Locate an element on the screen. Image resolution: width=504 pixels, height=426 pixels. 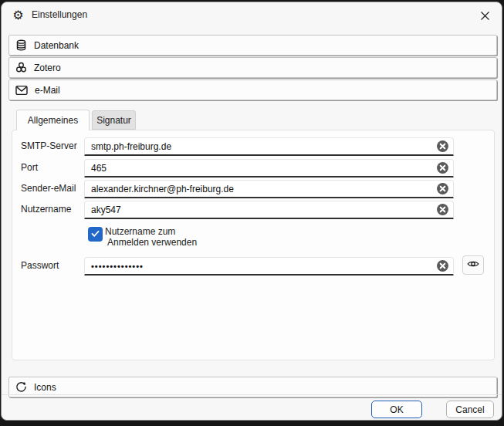
envelope-icon is located at coordinates (22, 90).